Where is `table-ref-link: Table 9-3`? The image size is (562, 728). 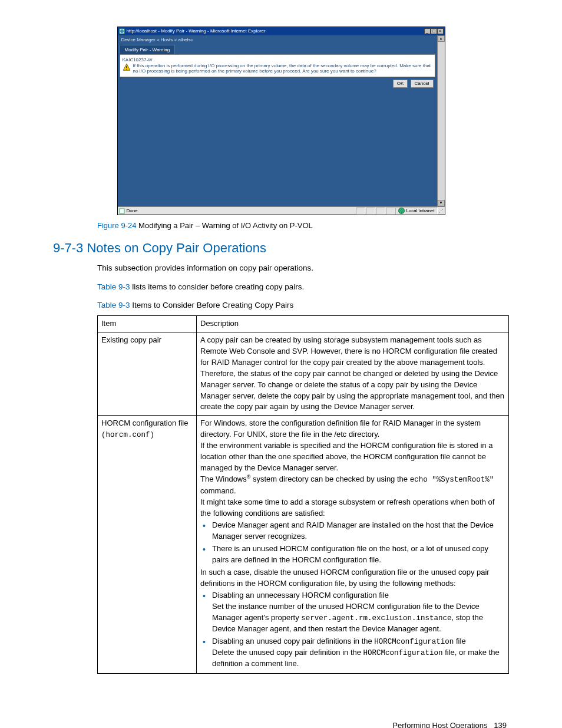
table-ref-link: Table 9-3 is located at coordinates (114, 286).